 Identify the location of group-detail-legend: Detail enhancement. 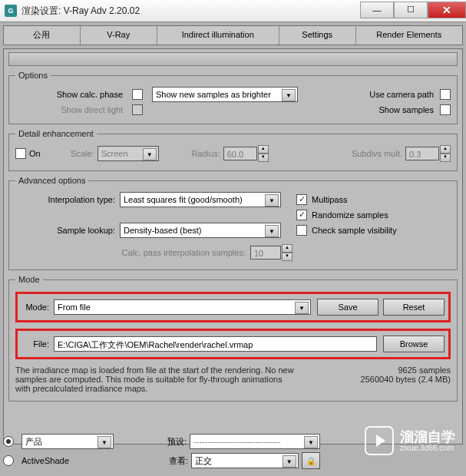
(56, 134).